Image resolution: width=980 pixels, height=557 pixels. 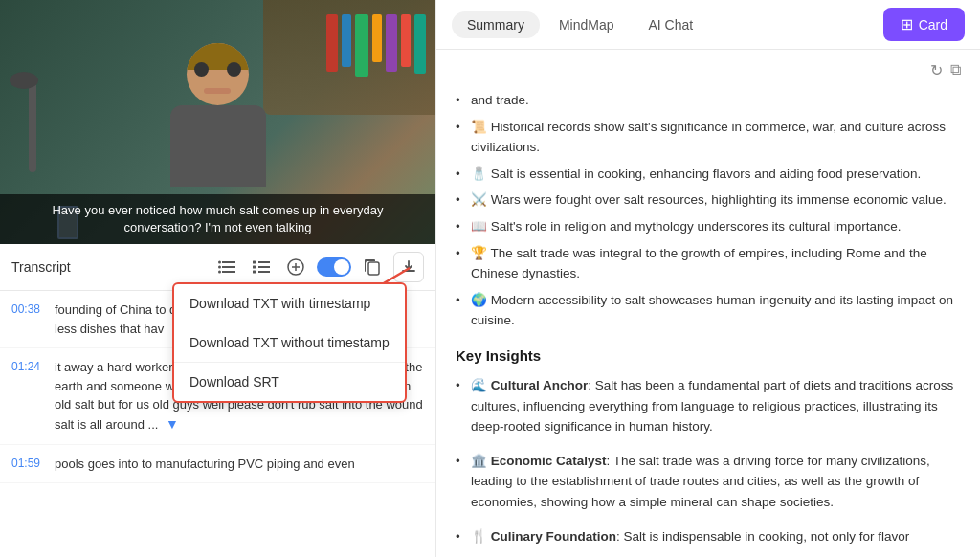 I want to click on insight-1: 🏛️ Economic Catalyst: The salt trade was…, so click(x=708, y=482).